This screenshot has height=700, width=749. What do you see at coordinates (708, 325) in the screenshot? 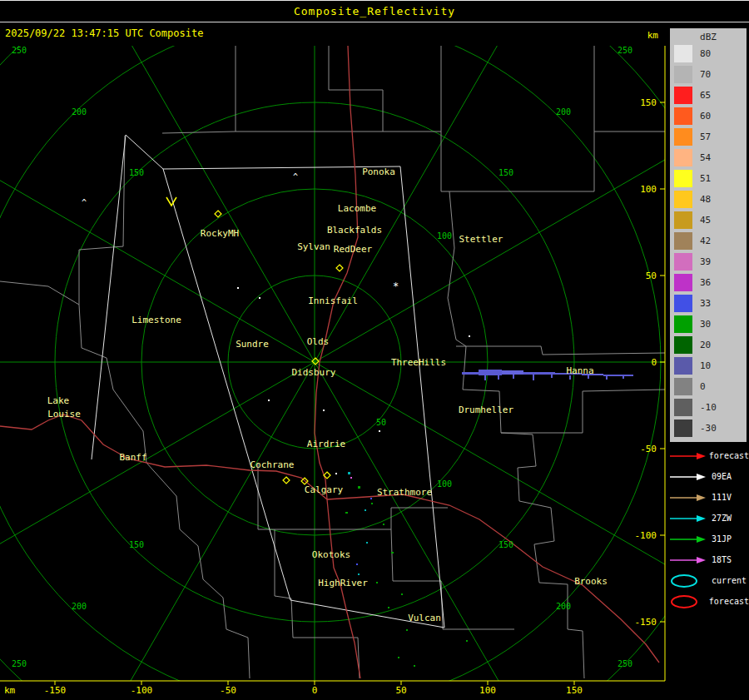
I see `colorbar-row: 30` at bounding box center [708, 325].